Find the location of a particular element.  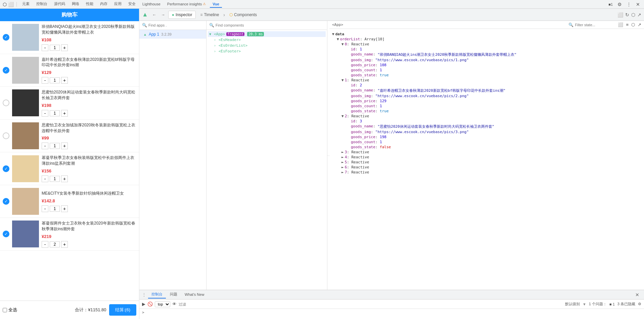

qty-increase-1: + is located at coordinates (64, 48).